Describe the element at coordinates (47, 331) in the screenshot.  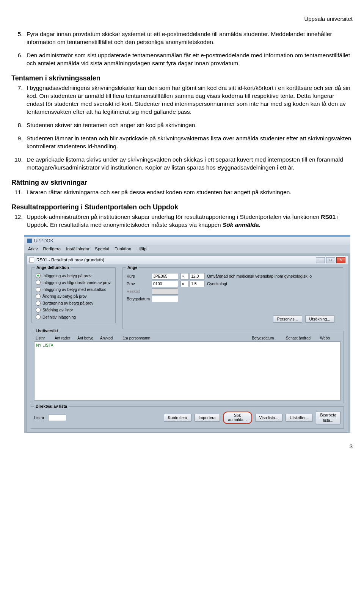
I see `group-title-listoversikt: Listöversikt` at that location.